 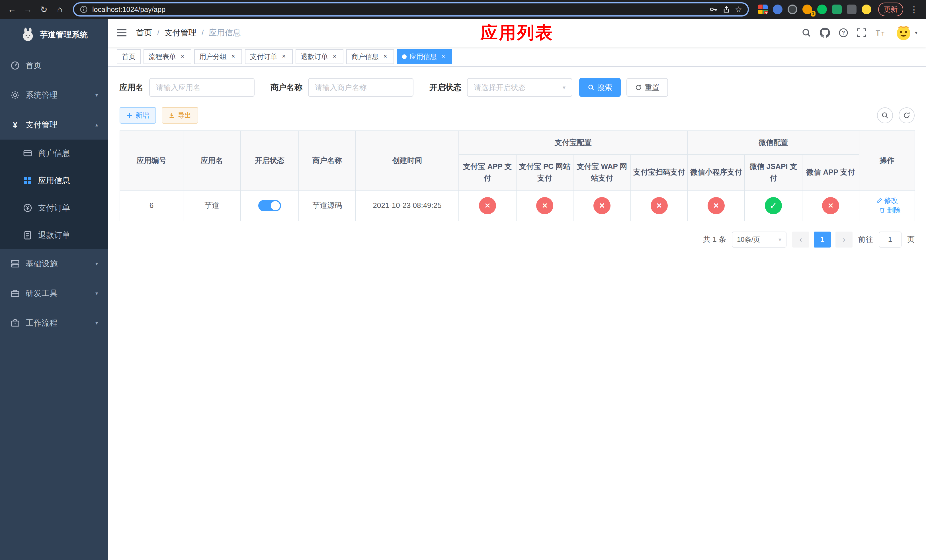 I want to click on status-select: ▾, so click(x=520, y=88).